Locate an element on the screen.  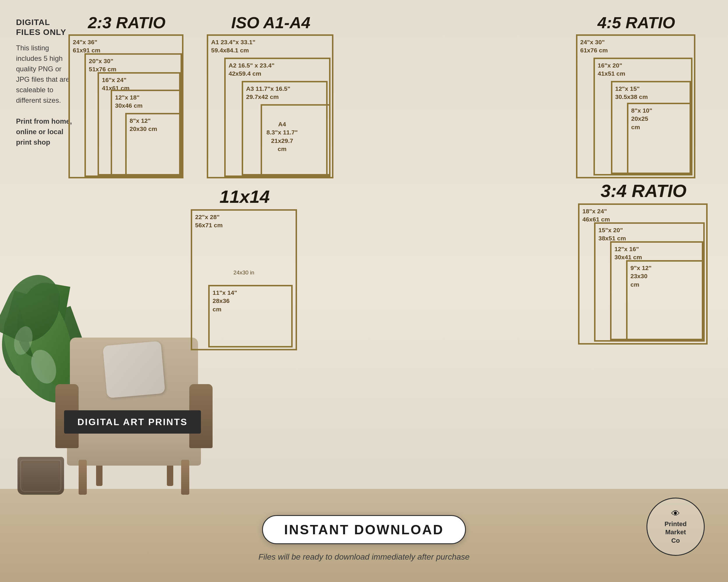
ratio-34-size3: 12"x 16"30x41 cm is located at coordinates (628, 253).